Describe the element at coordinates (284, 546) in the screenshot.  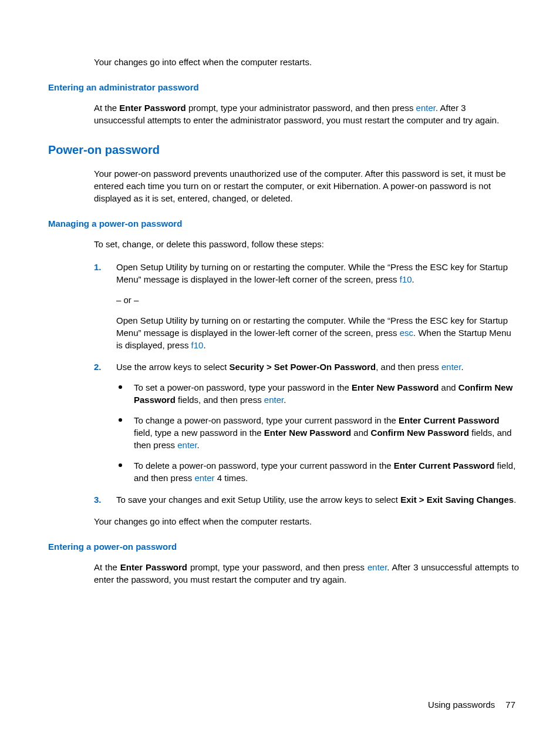
I see `heading-entering-poweron-password: Entering a power-on password` at that location.